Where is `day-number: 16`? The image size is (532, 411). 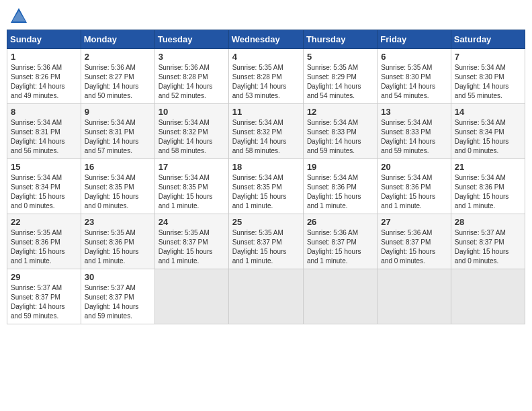
day-number: 16 is located at coordinates (118, 167).